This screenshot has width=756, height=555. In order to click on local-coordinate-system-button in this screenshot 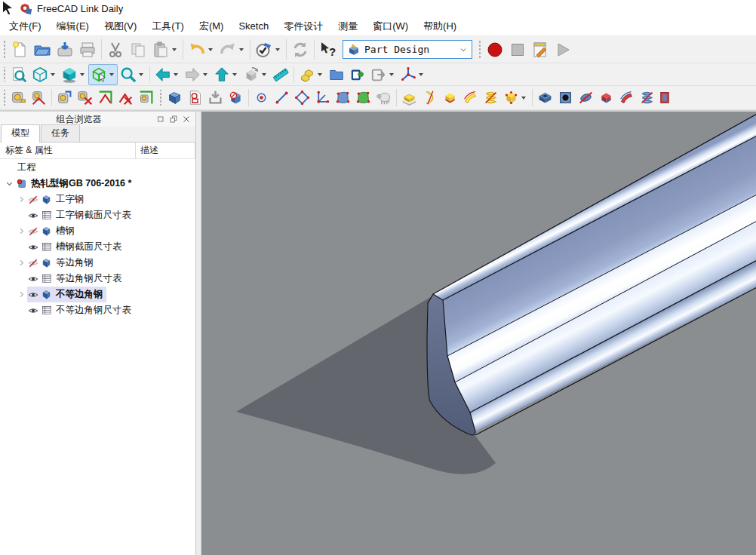, I will do `click(323, 98)`.